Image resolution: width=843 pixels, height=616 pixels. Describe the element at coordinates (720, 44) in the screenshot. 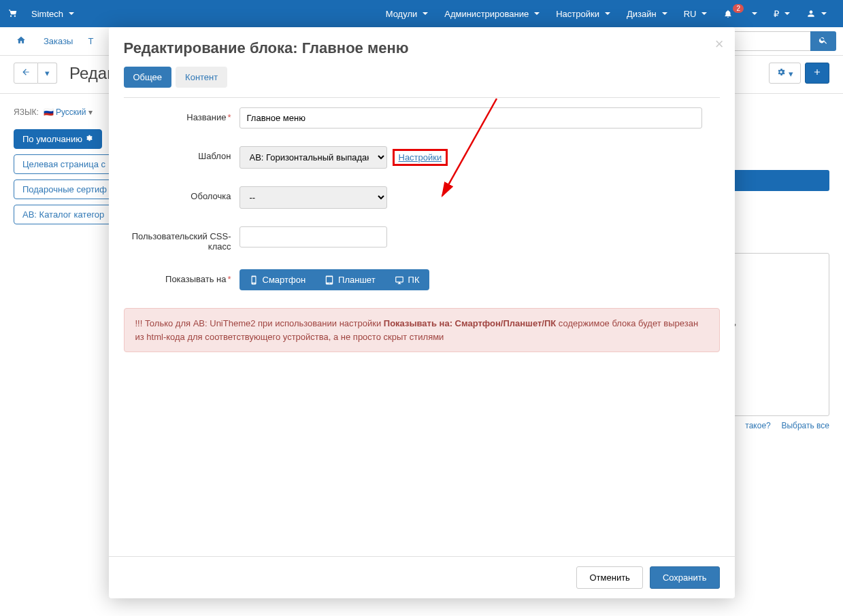

I see `close-icon: ×` at that location.